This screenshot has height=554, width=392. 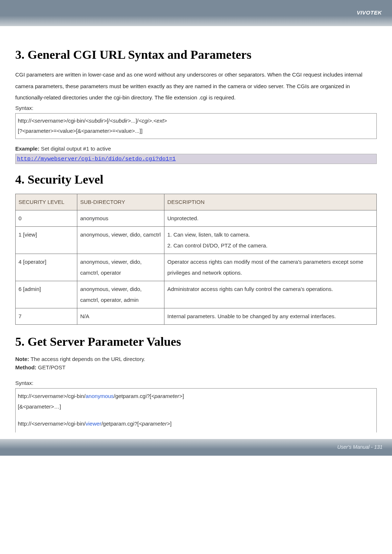 What do you see at coordinates (196, 126) in the screenshot?
I see `section3-syntax-box: http://<servername>/cgi-bin/<subdir>[/<s…` at bounding box center [196, 126].